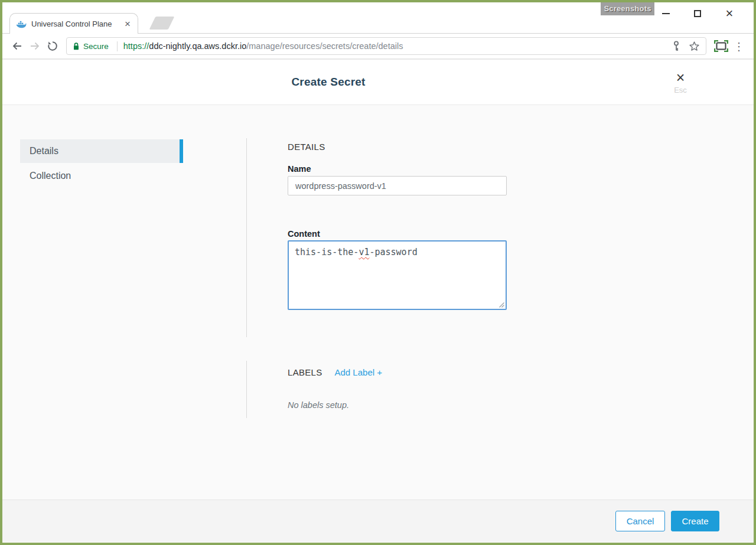 The height and width of the screenshot is (545, 756). What do you see at coordinates (640, 521) in the screenshot?
I see `cancel-button: Cancel` at bounding box center [640, 521].